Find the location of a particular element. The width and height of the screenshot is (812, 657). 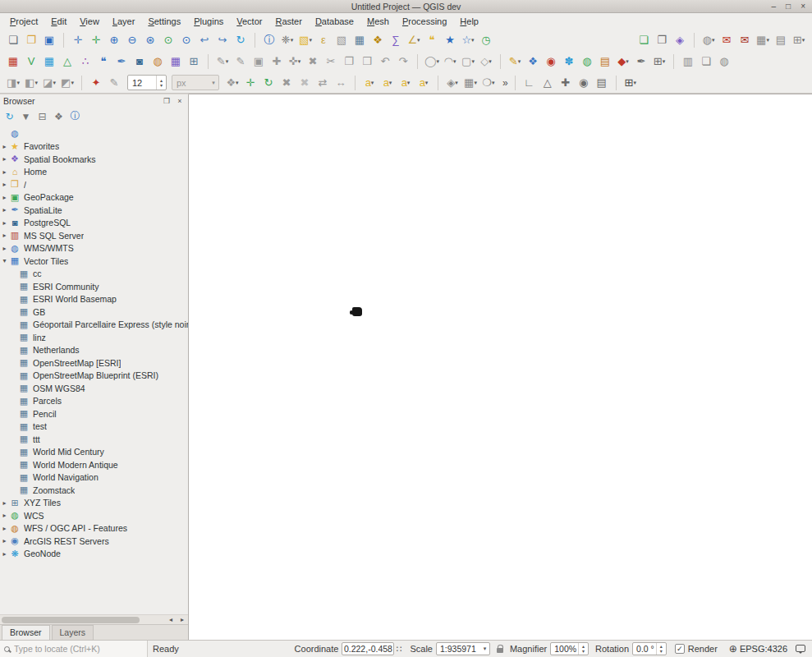

digitize-circle-button: ◯▾ is located at coordinates (432, 62).